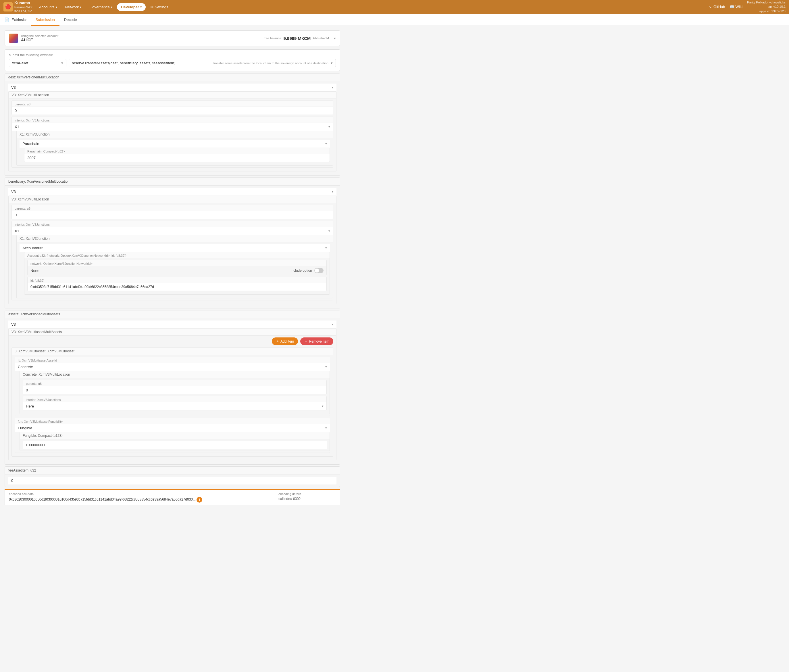 Image resolution: width=789 pixels, height=672 pixels. I want to click on bene-include-option-row: None include option, so click(177, 271).